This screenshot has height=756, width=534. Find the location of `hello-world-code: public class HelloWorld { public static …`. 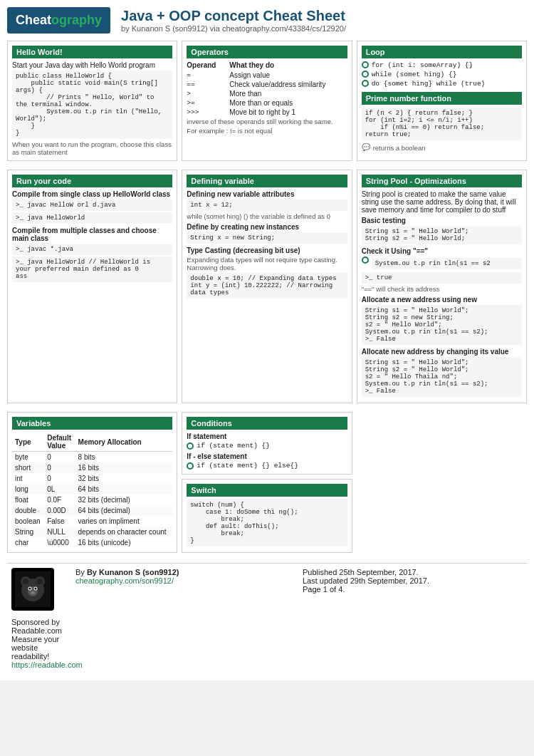

hello-world-code: public class HelloWorld { public static … is located at coordinates (93, 105).